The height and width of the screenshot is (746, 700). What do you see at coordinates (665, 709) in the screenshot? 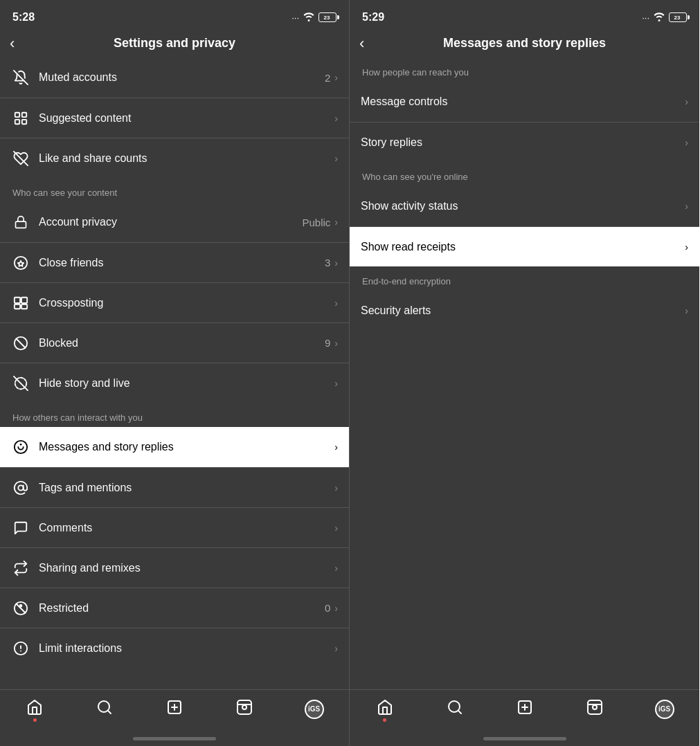
I see `nav-profile-right: iGS` at bounding box center [665, 709].